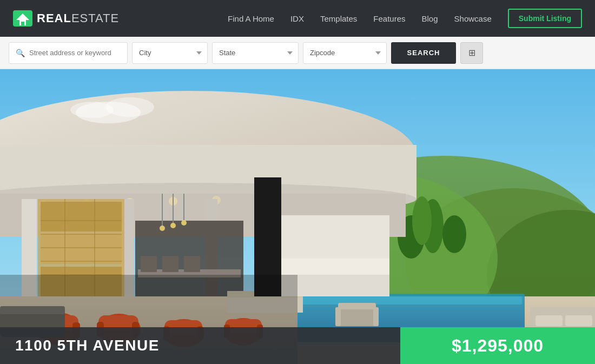 This screenshot has width=595, height=364. I want to click on search-bar: 🔍 City State Zipcode SEARCH ⊞, so click(298, 53).